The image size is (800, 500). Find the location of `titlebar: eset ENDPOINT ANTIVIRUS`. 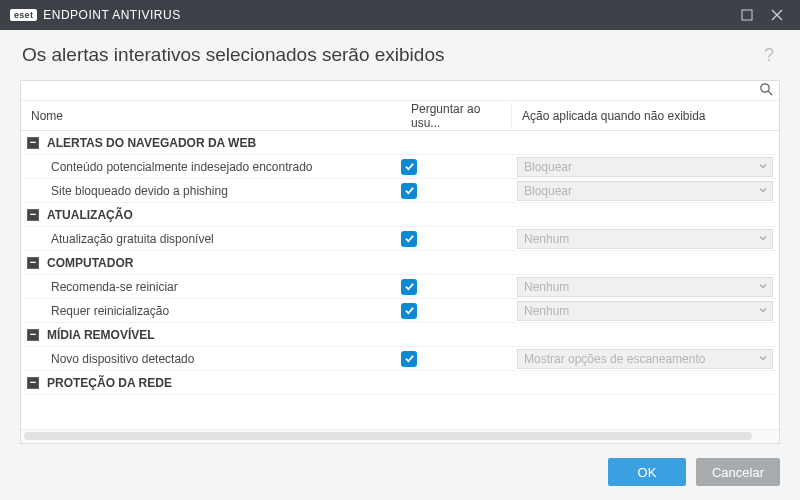

titlebar: eset ENDPOINT ANTIVIRUS is located at coordinates (400, 15).